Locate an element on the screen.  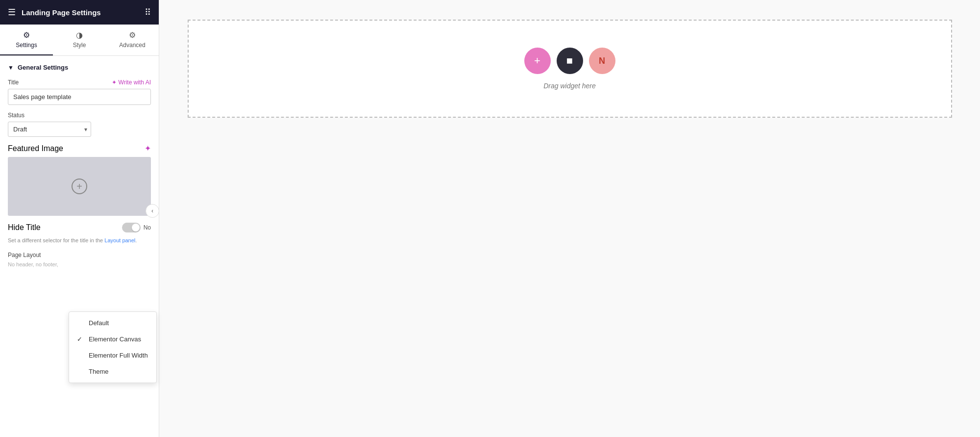
dropdown-item-default: Default is located at coordinates (113, 323).